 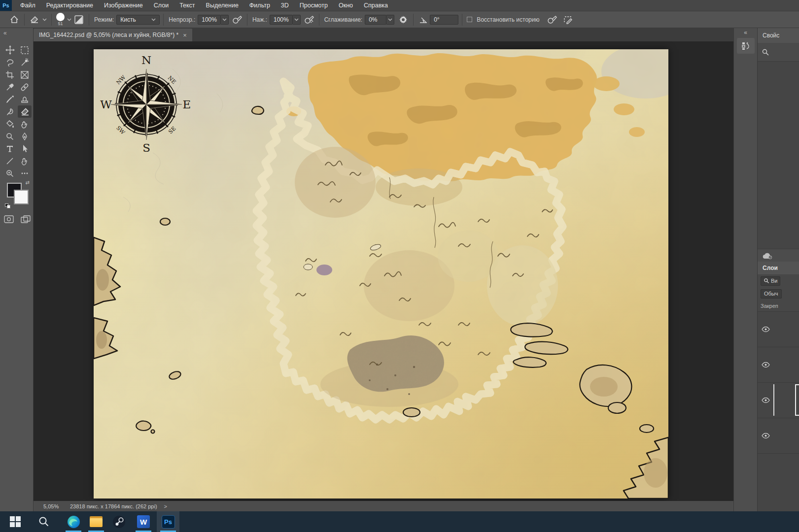 I want to click on type-tool, so click(x=10, y=149).